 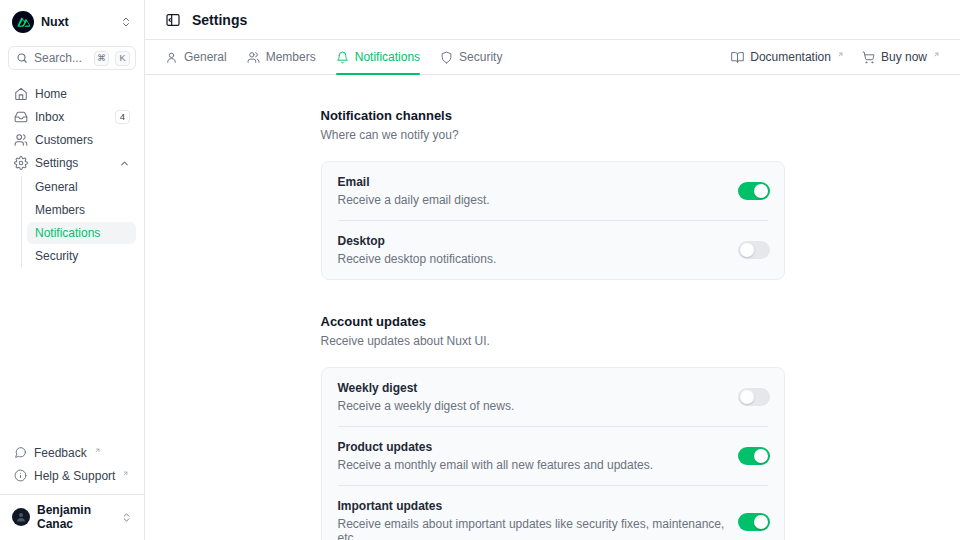 I want to click on sidebar-item-notifications: Notifications, so click(x=82, y=233).